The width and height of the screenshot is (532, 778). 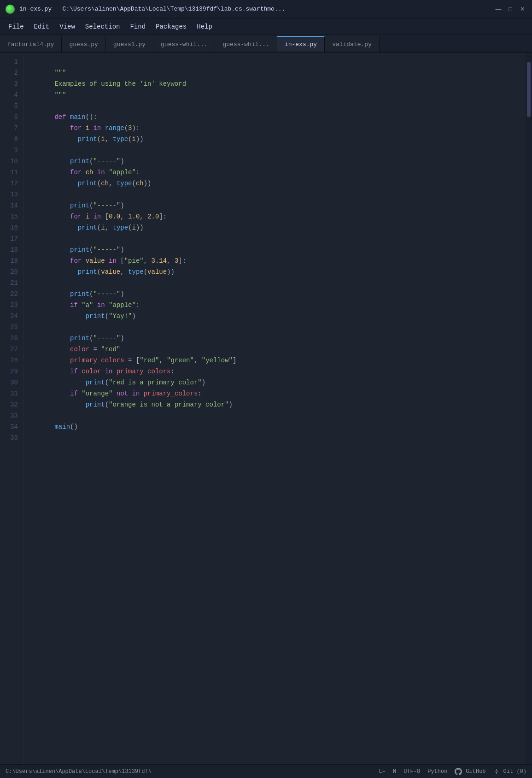 What do you see at coordinates (266, 44) in the screenshot?
I see `tab-bar: factorial4.py guess.py guess1.py guess-w…` at bounding box center [266, 44].